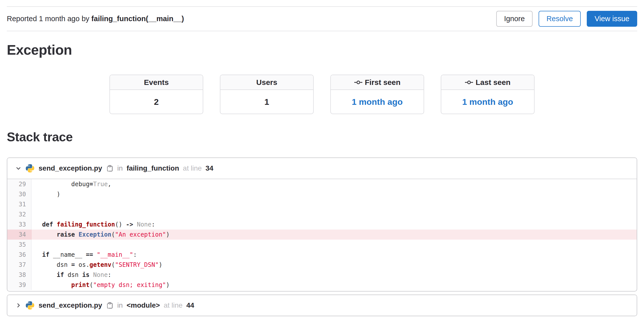 The height and width of the screenshot is (321, 644). Describe the element at coordinates (612, 19) in the screenshot. I see `view-issue-button: View issue` at that location.